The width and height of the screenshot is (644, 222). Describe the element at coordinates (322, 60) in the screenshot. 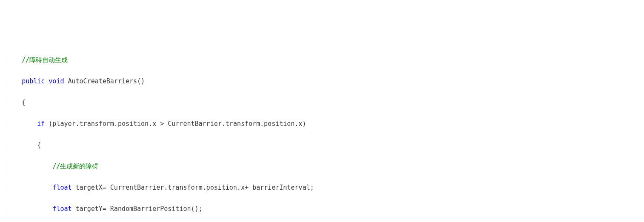

I see `code-line: //障碍自动生成` at that location.